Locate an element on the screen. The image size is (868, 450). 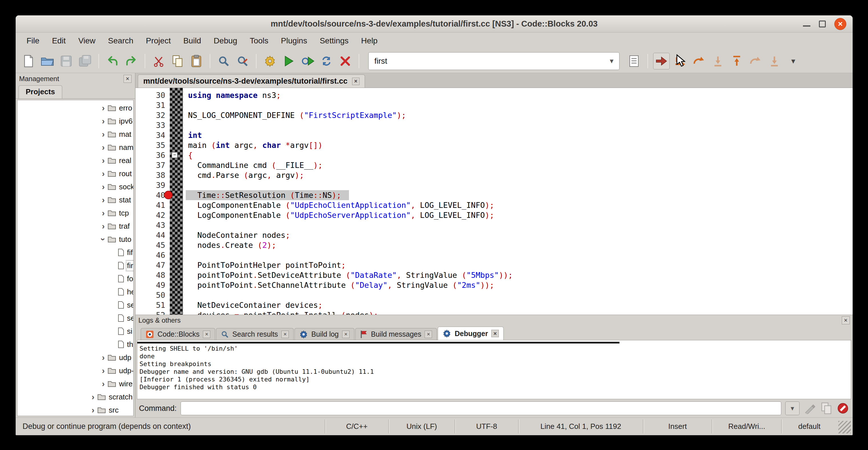
line-number: 30 is located at coordinates (150, 95).